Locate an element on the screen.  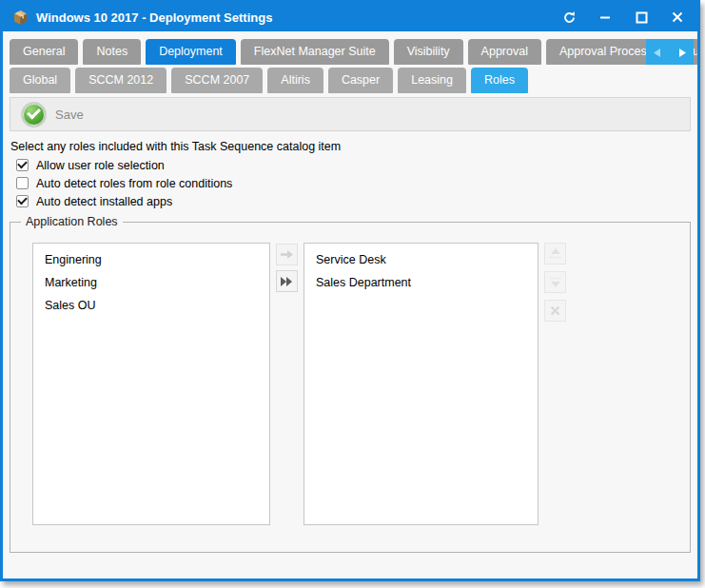
remove-role-button is located at coordinates (556, 310).